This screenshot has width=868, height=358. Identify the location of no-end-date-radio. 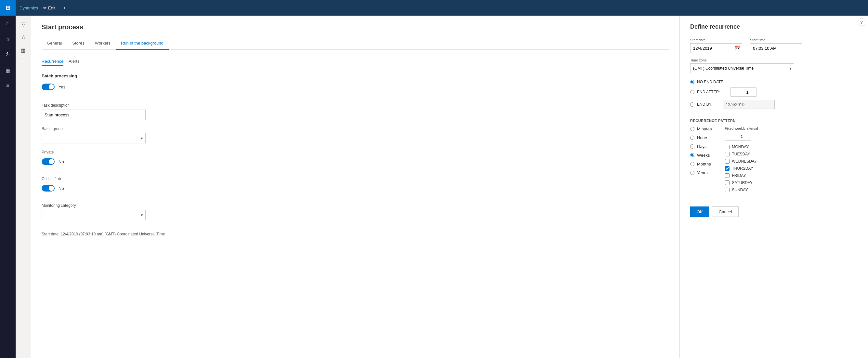
(692, 82).